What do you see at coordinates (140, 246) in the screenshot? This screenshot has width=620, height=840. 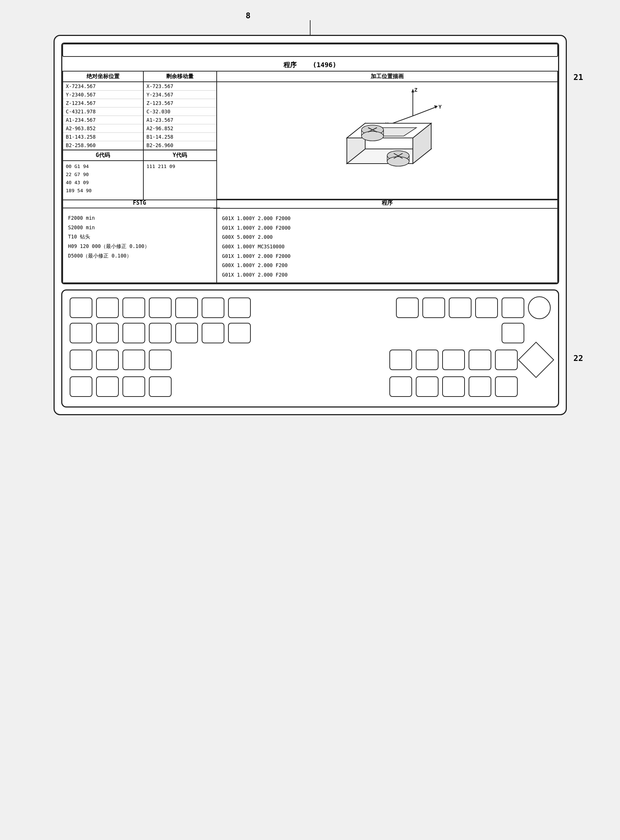 I see `fstg-line: H09 120 000（最小修正 0.100）` at bounding box center [140, 246].